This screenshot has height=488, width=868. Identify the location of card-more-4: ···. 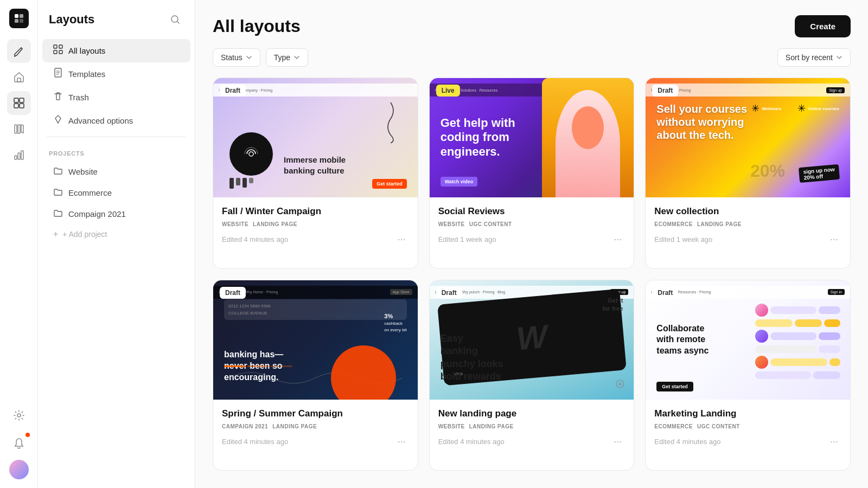
(401, 441).